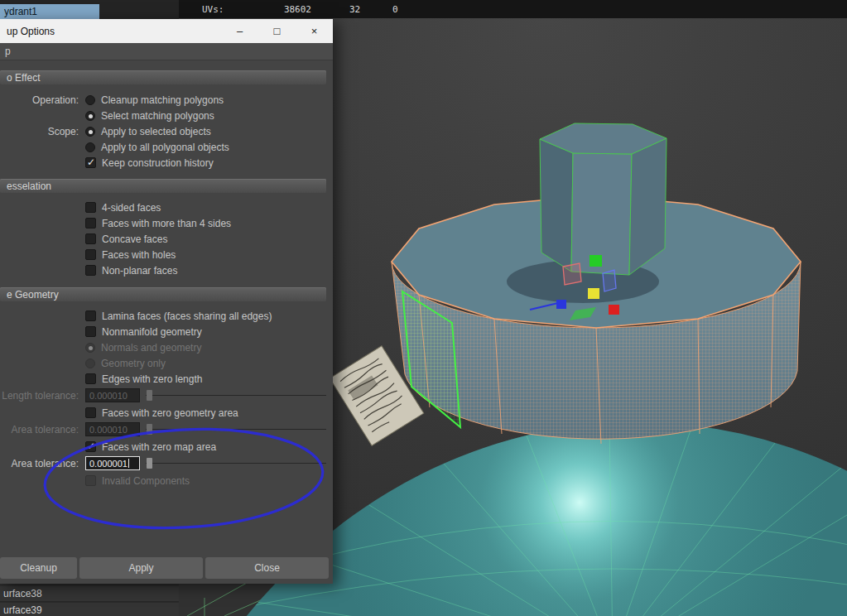 The height and width of the screenshot is (616, 847). I want to click on manip-y-handle, so click(596, 261).